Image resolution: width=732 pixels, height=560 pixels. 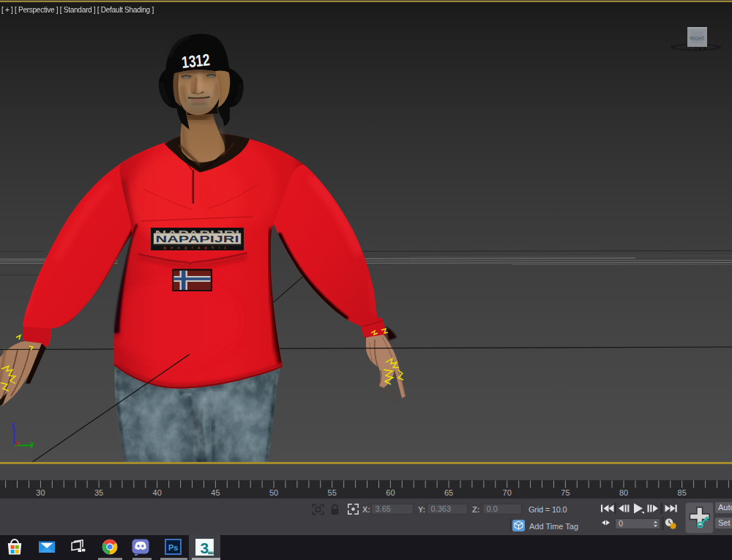 I want to click on svg-text: Ps, so click(x=173, y=548).